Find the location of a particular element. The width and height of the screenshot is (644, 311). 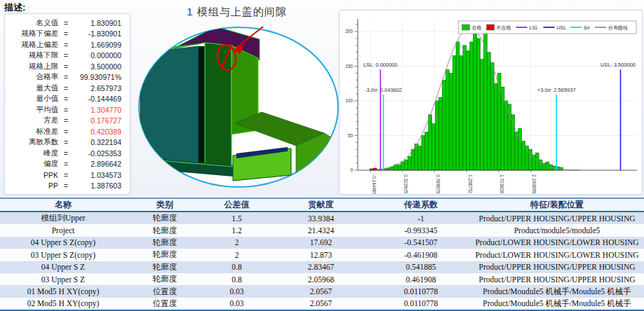

table-row: 03 Upper S Z(copy)轮廓度212.873-0.461908Pro… is located at coordinates (322, 255).